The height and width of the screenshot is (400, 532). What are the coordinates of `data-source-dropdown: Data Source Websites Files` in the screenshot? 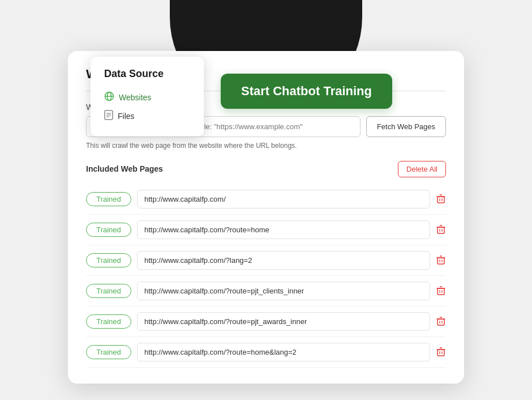 It's located at (147, 96).